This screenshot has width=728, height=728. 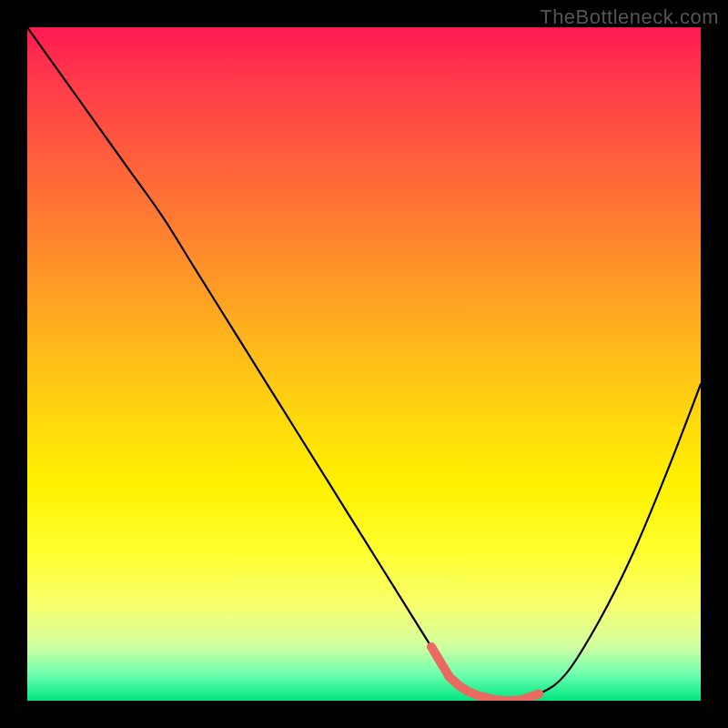 I want to click on chart-title, so click(x=0, y=0).